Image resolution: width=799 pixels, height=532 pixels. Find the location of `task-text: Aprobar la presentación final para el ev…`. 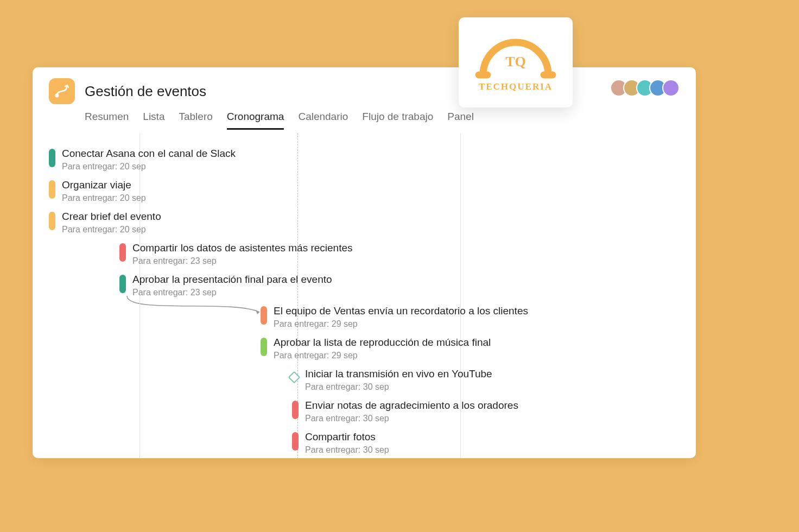

task-text: Aprobar la presentación final para el ev… is located at coordinates (232, 286).